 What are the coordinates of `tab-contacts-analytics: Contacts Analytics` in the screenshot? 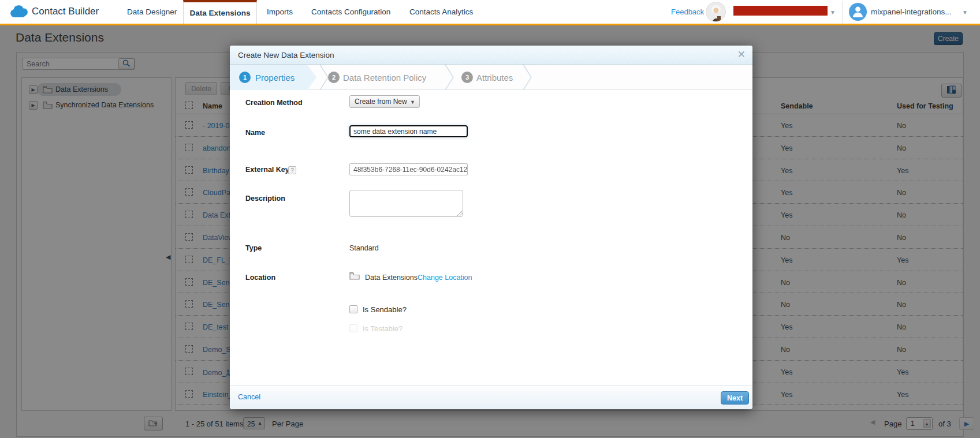 It's located at (441, 12).